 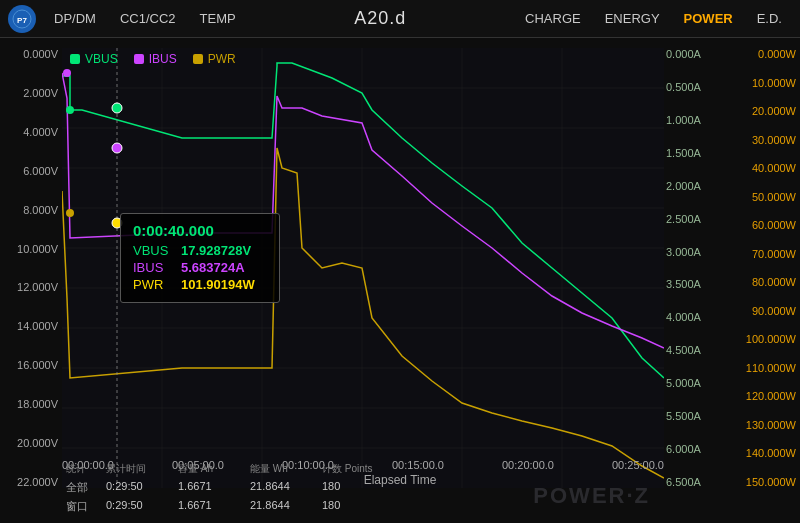 I want to click on pwr-color-dot, so click(x=198, y=59).